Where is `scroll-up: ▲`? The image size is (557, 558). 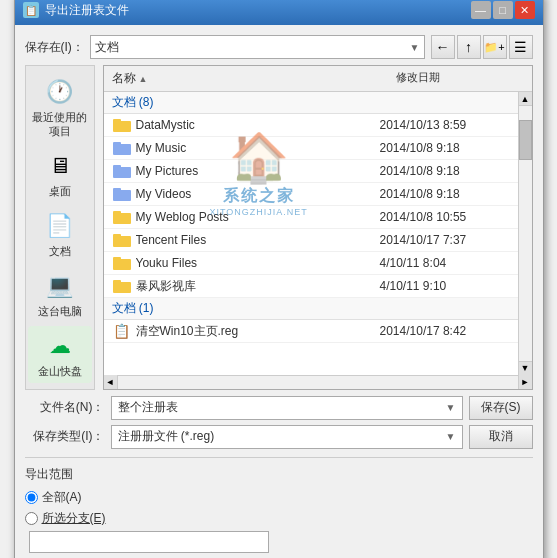 scroll-up: ▲ is located at coordinates (526, 99).